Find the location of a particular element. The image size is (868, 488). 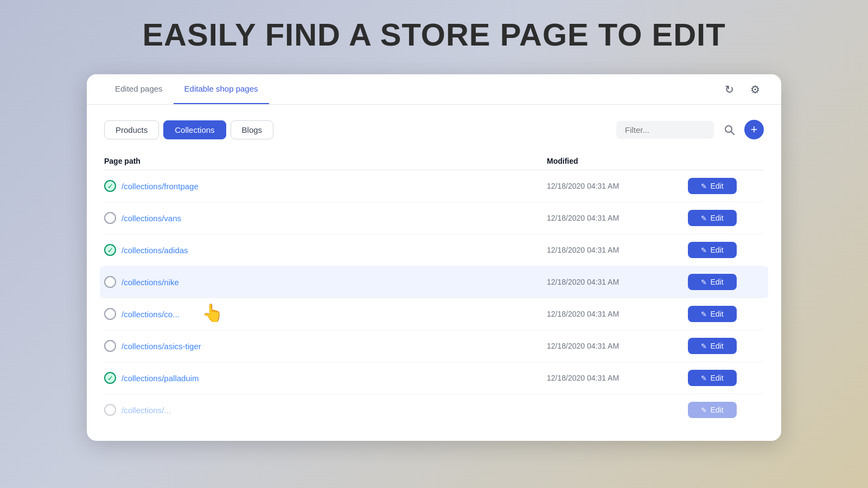

page-path-cell: /collections/vans is located at coordinates (326, 218).